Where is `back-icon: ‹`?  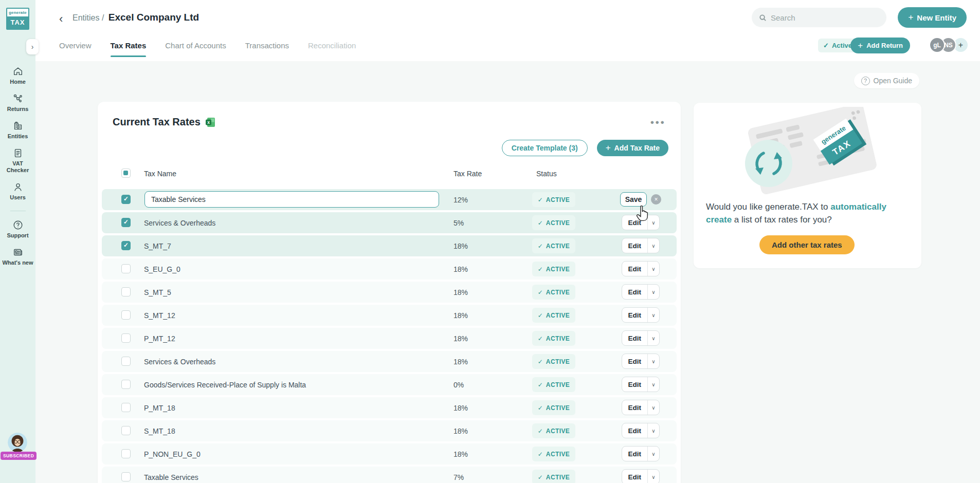
back-icon: ‹ is located at coordinates (61, 19).